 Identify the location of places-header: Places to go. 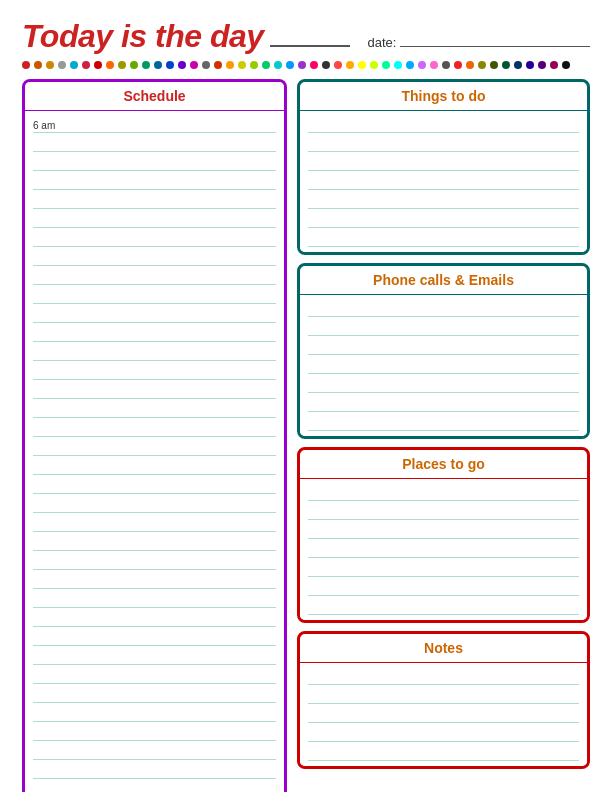
(444, 464).